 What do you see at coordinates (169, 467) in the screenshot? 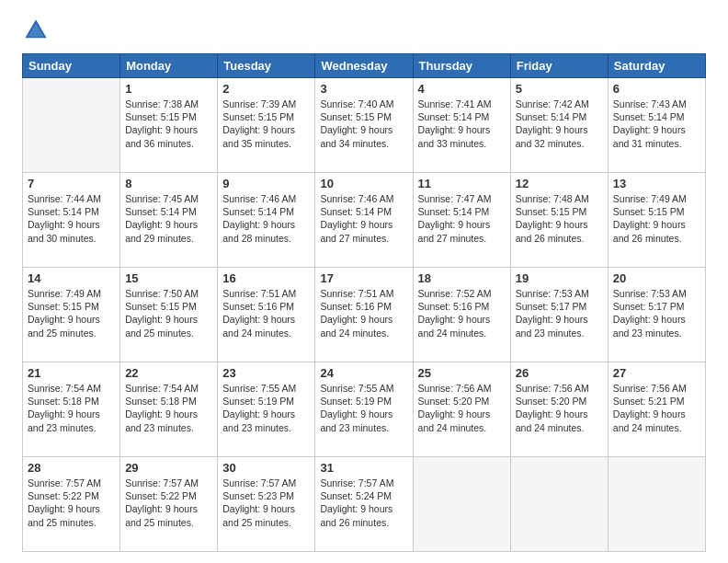
I see `day-number: 29` at bounding box center [169, 467].